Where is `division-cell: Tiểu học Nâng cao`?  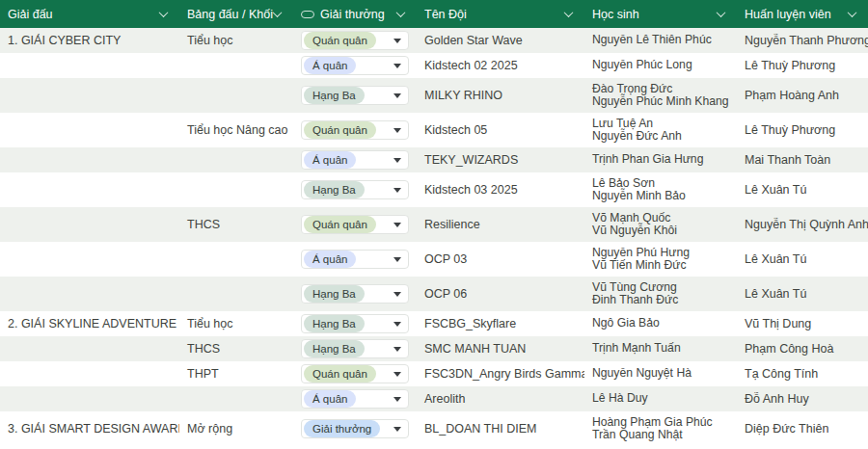 division-cell: Tiểu học Nâng cao is located at coordinates (236, 131).